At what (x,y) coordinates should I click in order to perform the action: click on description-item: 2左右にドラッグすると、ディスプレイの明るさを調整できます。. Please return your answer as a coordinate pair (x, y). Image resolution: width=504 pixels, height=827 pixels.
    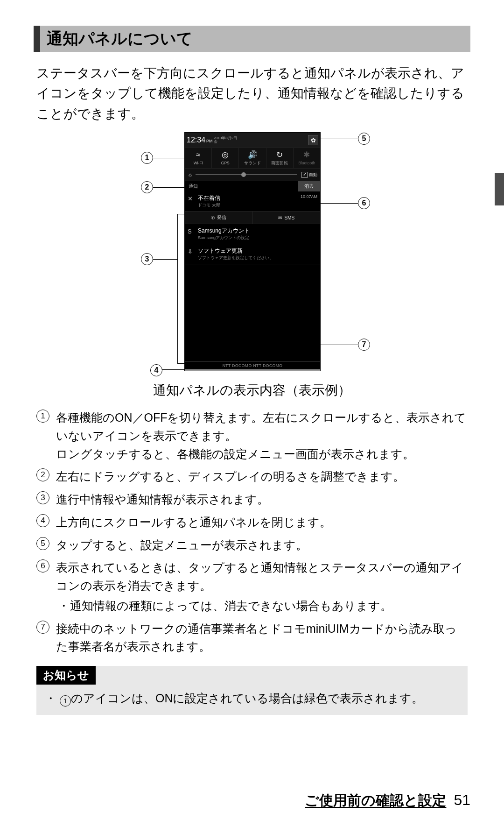
    Looking at the image, I should click on (252, 476).